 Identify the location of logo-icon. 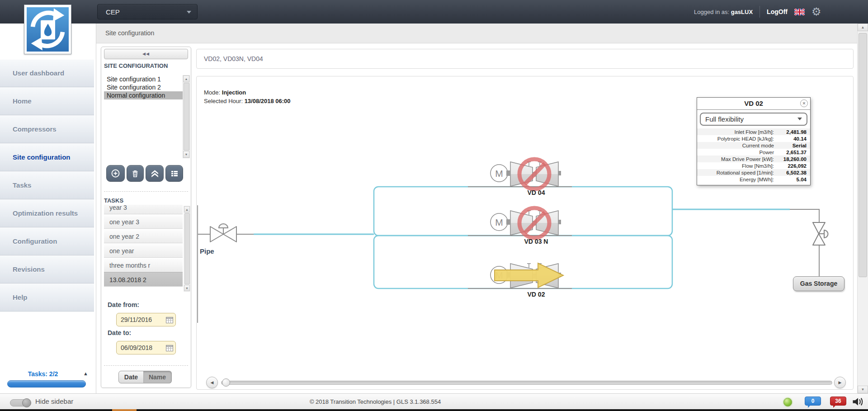
(48, 29).